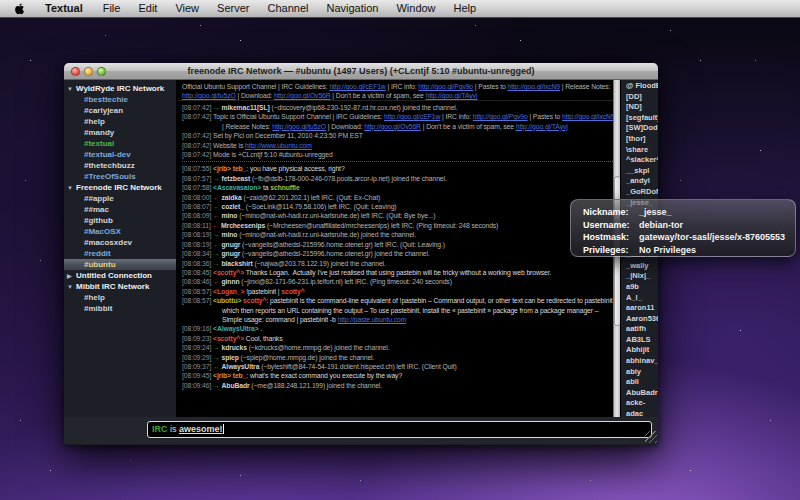 The width and height of the screenshot is (800, 500). Describe the element at coordinates (174, 429) in the screenshot. I see `text-segment: is` at that location.